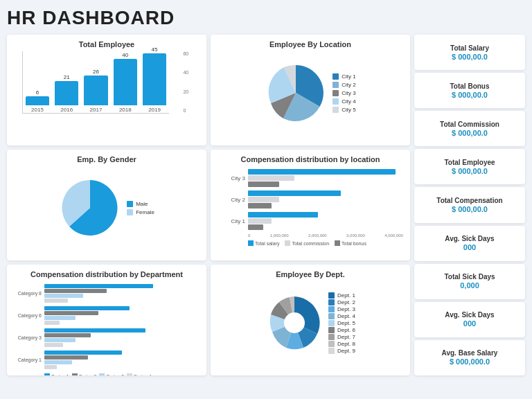 Image resolution: width=532 pixels, height=399 pixels. What do you see at coordinates (107, 159) in the screenshot?
I see `emp-by-gender-title: Emp. By Gender` at bounding box center [107, 159].